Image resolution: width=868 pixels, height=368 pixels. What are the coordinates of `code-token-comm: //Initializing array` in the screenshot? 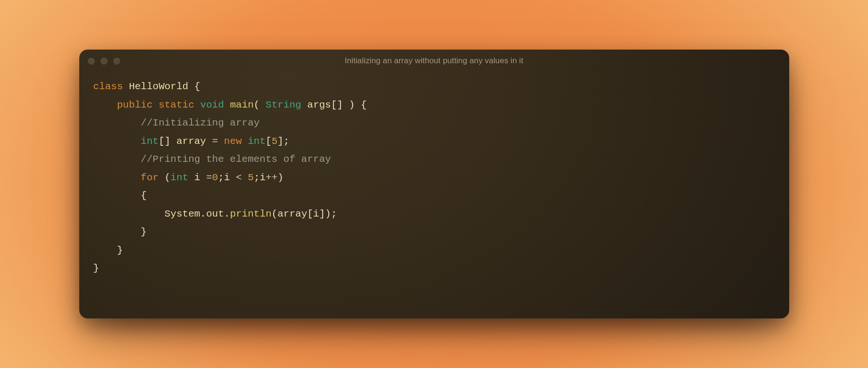 It's located at (200, 123).